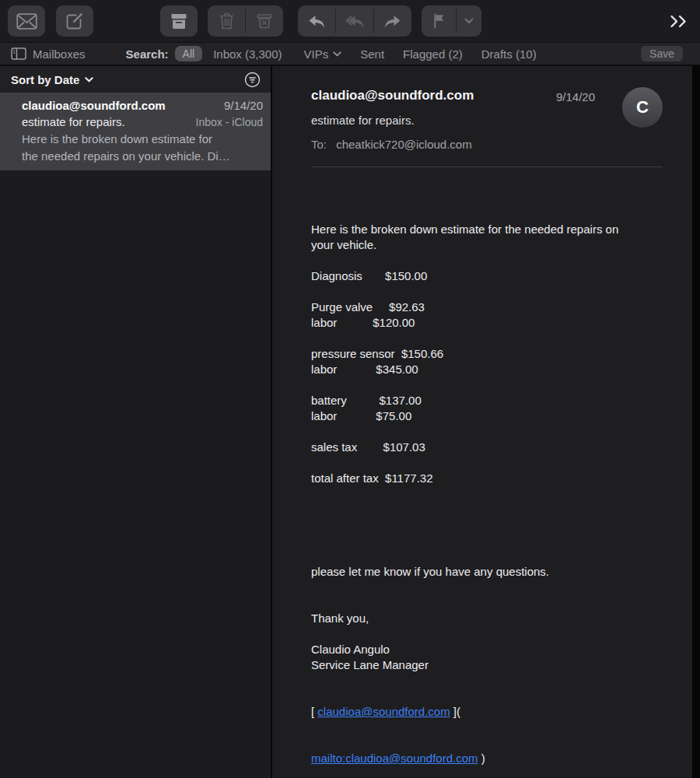  What do you see at coordinates (48, 54) in the screenshot?
I see `mailboxes-button: Mailboxes` at bounding box center [48, 54].